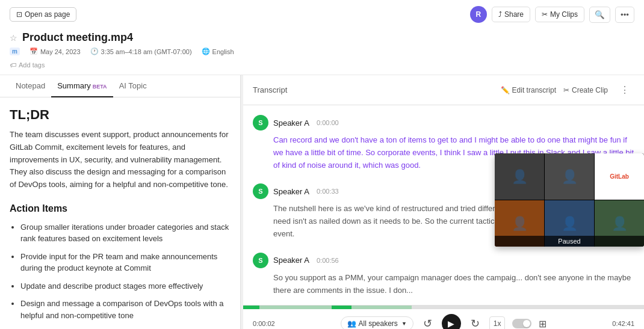 The height and width of the screenshot is (329, 644). Describe the element at coordinates (13, 65) in the screenshot. I see `tag-icon: 🏷` at that location.